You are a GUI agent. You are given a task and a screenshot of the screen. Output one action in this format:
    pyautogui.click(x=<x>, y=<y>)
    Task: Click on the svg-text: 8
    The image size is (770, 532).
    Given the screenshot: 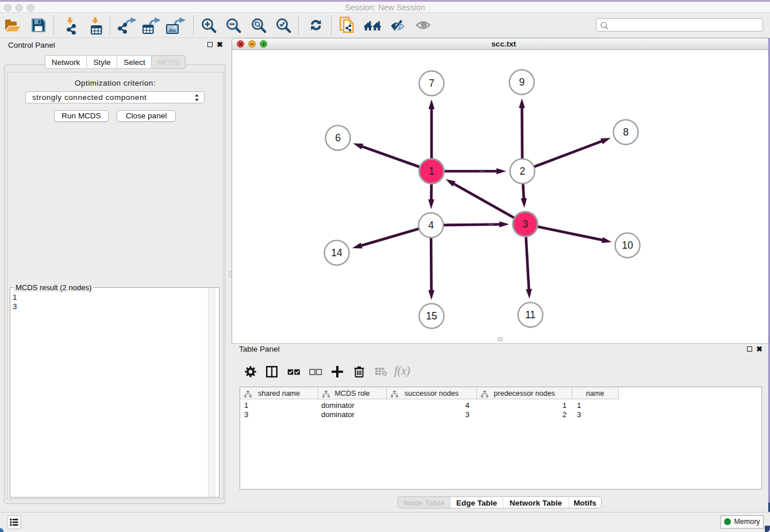 What is the action you would take?
    pyautogui.click(x=626, y=132)
    